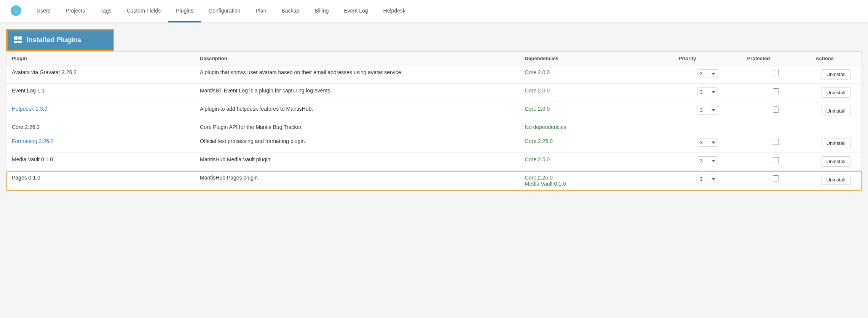 This screenshot has height=318, width=868. Describe the element at coordinates (26, 127) in the screenshot. I see `plugin-name: Core 2.26.2` at that location.